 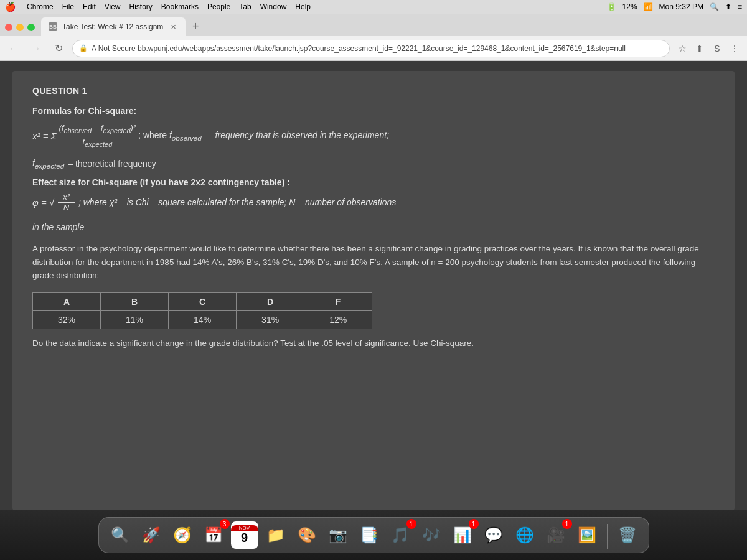 What do you see at coordinates (339, 301) in the screenshot?
I see `col-header-f: F` at bounding box center [339, 301].